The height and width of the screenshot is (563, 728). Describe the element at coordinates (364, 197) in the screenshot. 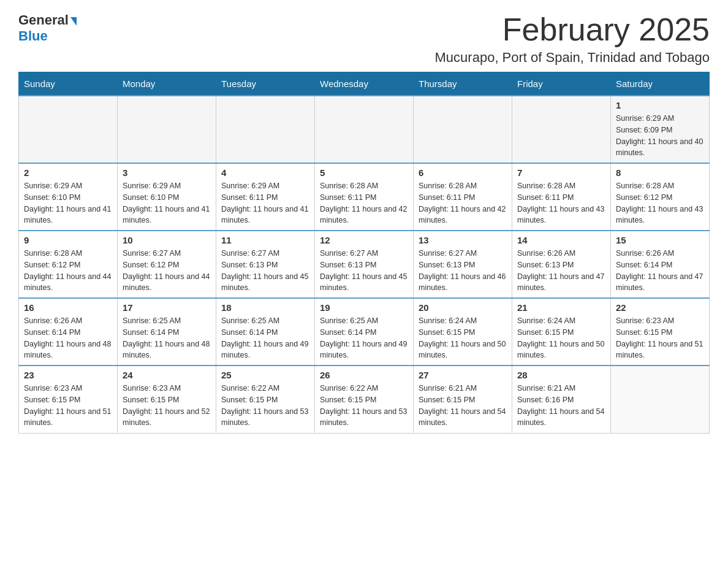

I see `table-row: 5Sunrise: 6:28 AMSunset: 6:11 PMDaylight…` at that location.